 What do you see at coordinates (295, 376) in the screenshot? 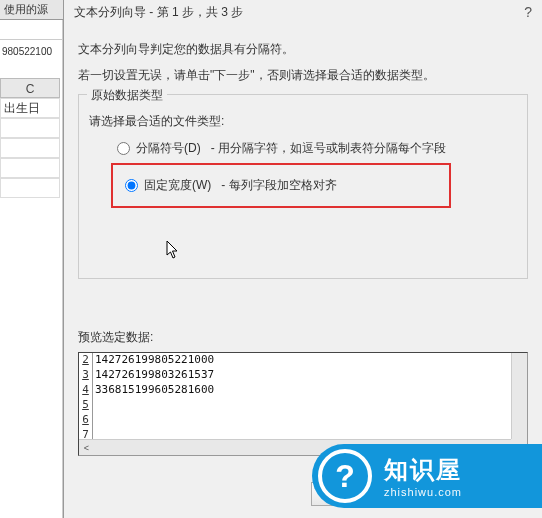
I see `preview-row: 3142726199803261537` at bounding box center [295, 376].